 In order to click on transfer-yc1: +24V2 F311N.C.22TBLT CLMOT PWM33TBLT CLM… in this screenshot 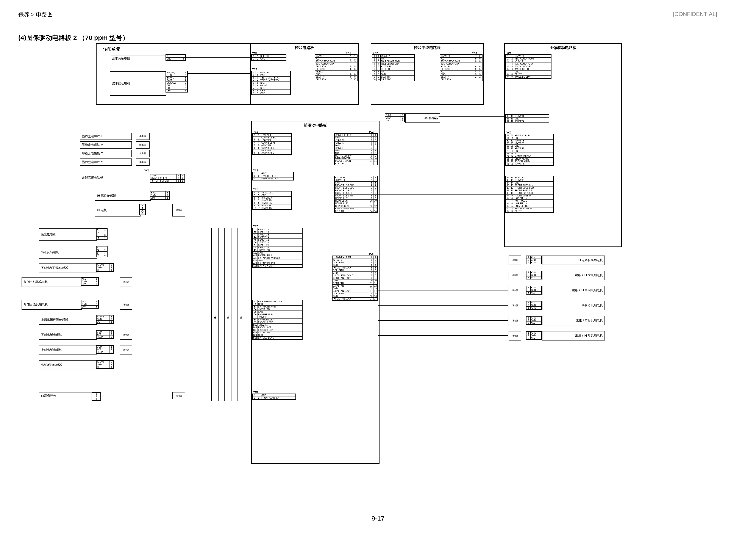, I will do `click(336, 68)`.